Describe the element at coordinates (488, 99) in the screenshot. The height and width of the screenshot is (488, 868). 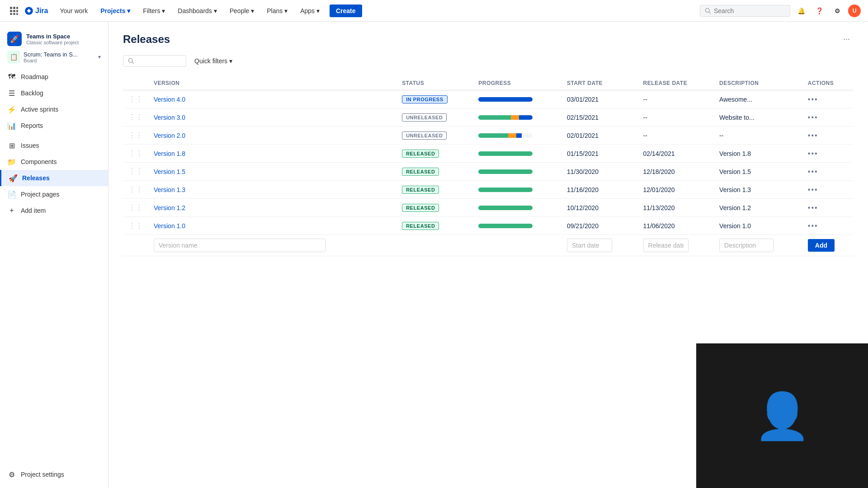
I see `table-row: ⋮⋮Version 4.0IN PROGRESS03/01/2021--Awes…` at that location.